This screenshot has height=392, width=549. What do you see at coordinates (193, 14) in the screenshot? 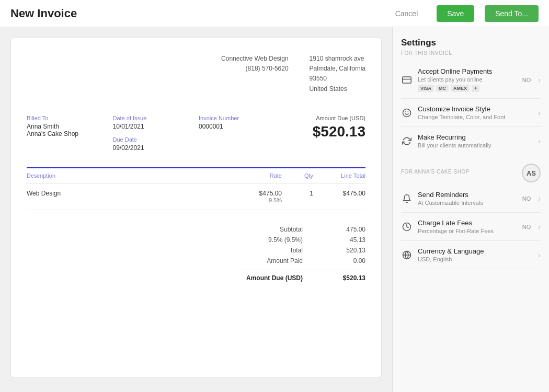
I see `page-title: New Invoice` at bounding box center [193, 14].